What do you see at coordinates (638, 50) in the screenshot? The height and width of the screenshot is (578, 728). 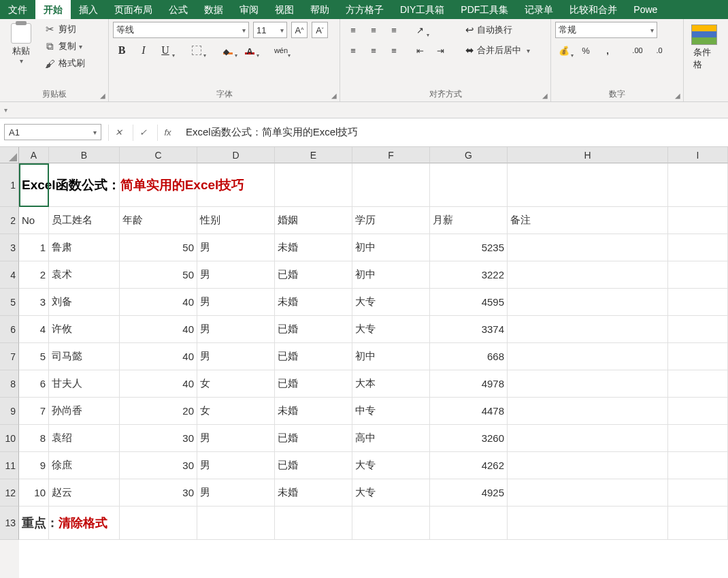 I see `increase-decimal-button: .00` at bounding box center [638, 50].